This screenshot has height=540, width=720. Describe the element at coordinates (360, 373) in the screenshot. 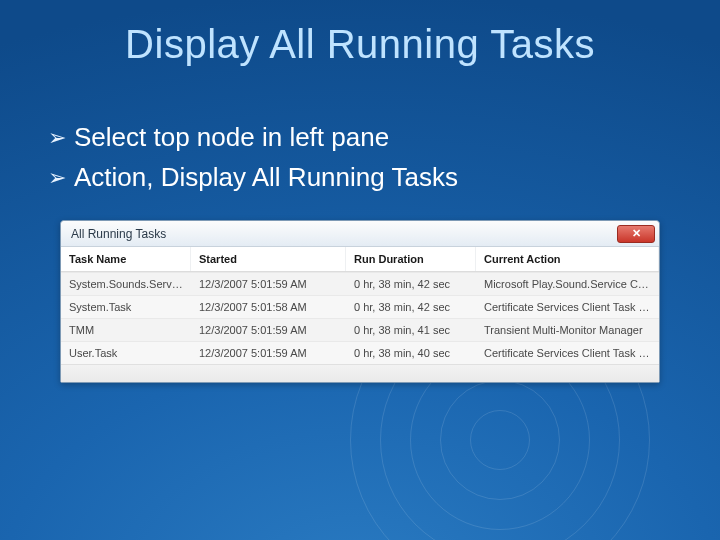

I see `window-footer-pad` at that location.